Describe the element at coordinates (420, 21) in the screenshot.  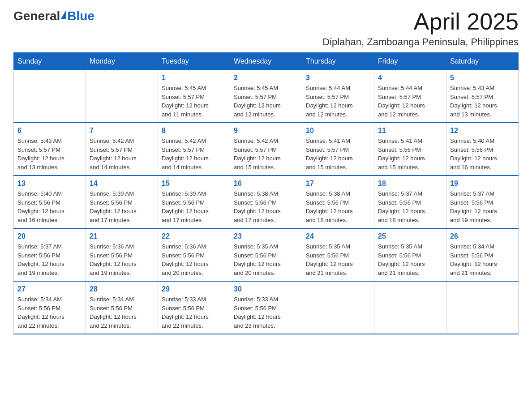
I see `page-title: April 2025` at that location.